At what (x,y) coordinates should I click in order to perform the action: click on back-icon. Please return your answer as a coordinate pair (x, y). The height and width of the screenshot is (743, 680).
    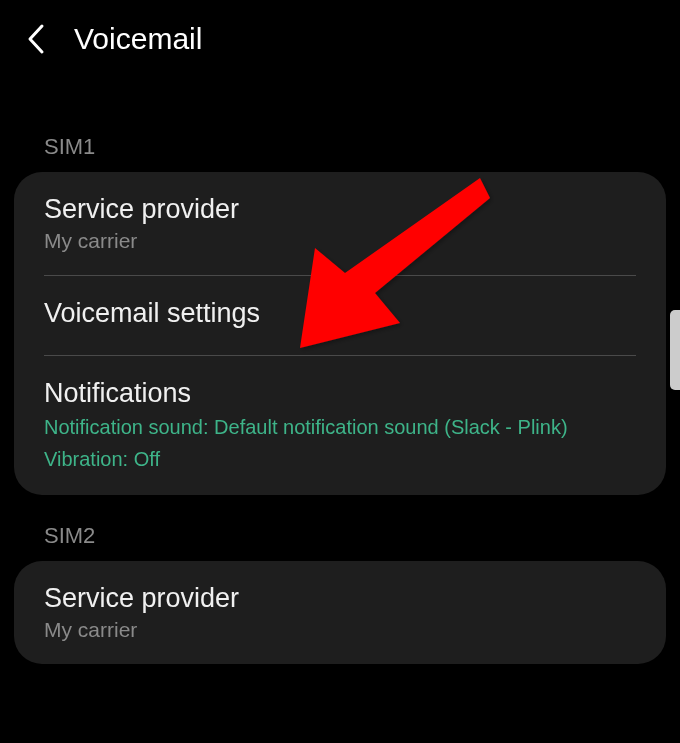
    Looking at the image, I should click on (35, 39).